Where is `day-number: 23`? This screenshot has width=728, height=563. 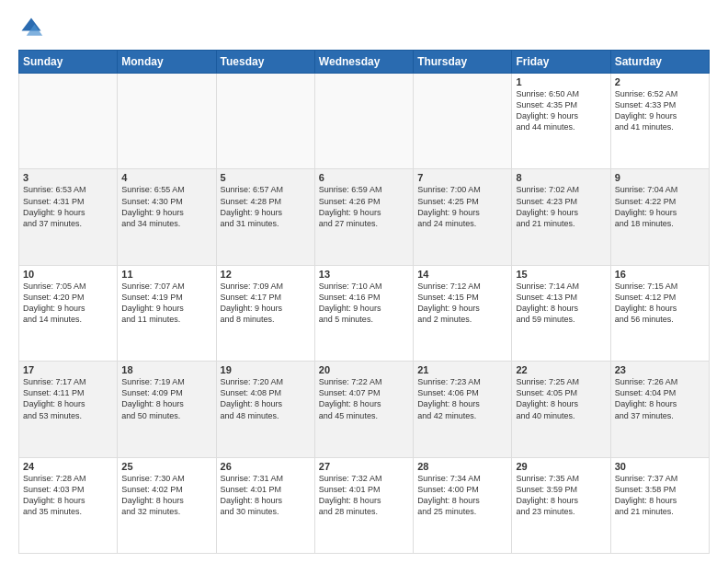
day-number: 23 is located at coordinates (660, 370).